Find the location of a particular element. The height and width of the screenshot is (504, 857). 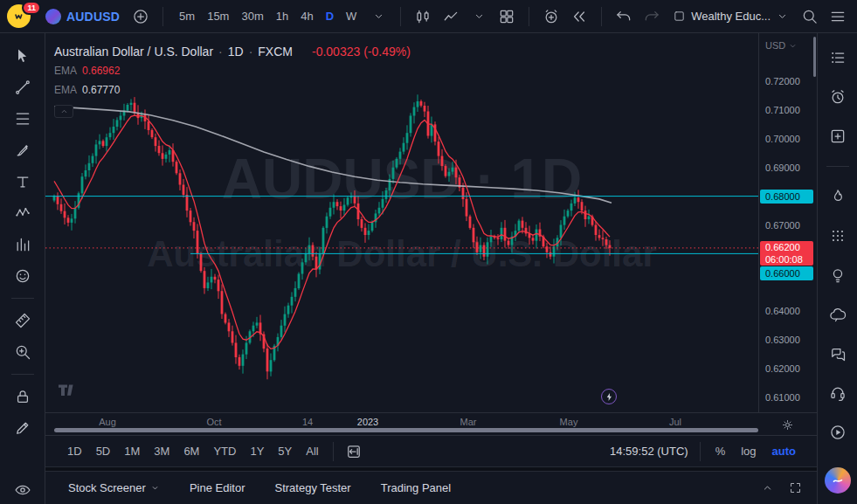

time-label-14: 14 is located at coordinates (308, 422).